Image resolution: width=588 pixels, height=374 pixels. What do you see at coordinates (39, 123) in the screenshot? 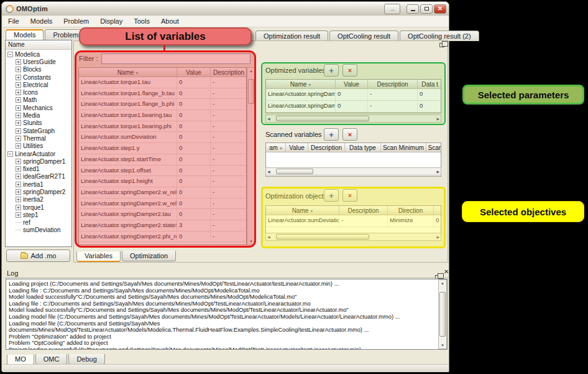
I see `tree-item-siunits: +SIunits` at bounding box center [39, 123].